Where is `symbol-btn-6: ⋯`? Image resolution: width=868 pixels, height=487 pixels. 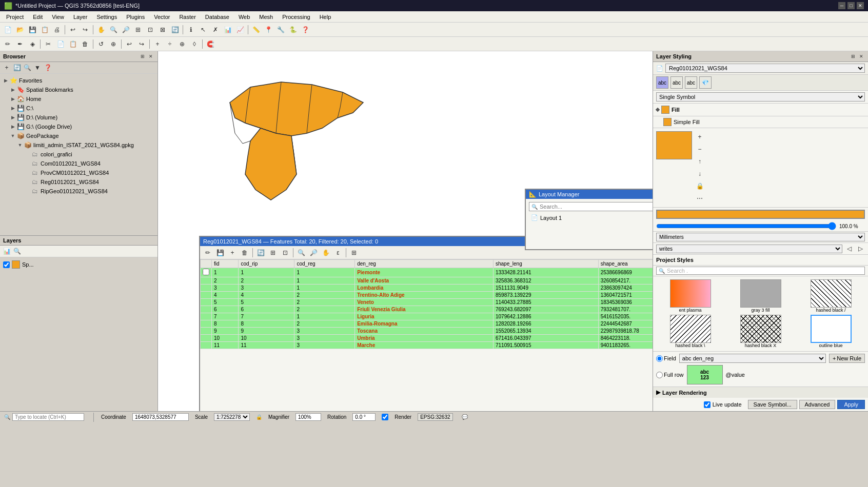 symbol-btn-6: ⋯ is located at coordinates (700, 198).